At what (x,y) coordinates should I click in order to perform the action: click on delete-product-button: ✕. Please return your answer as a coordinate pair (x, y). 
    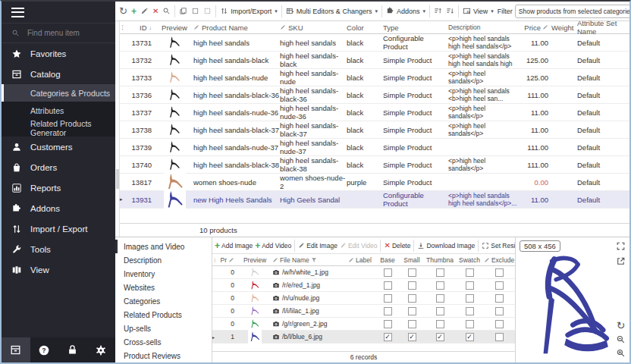
    Looking at the image, I should click on (155, 11).